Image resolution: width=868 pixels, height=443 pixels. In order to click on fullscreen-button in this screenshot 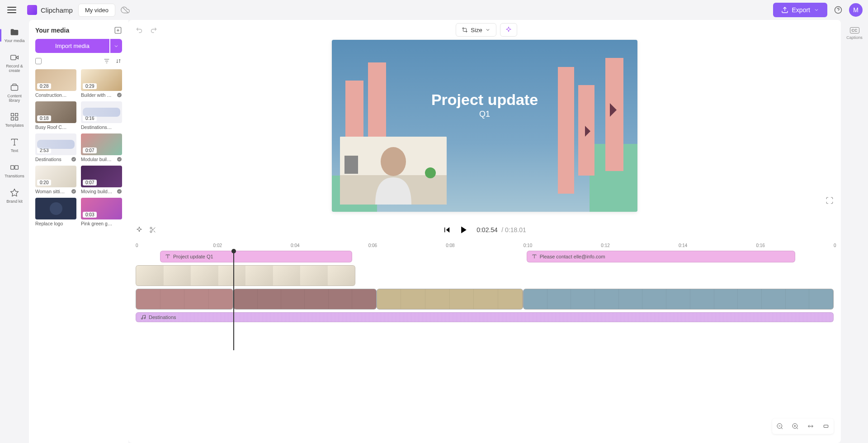, I will do `click(830, 200)`.